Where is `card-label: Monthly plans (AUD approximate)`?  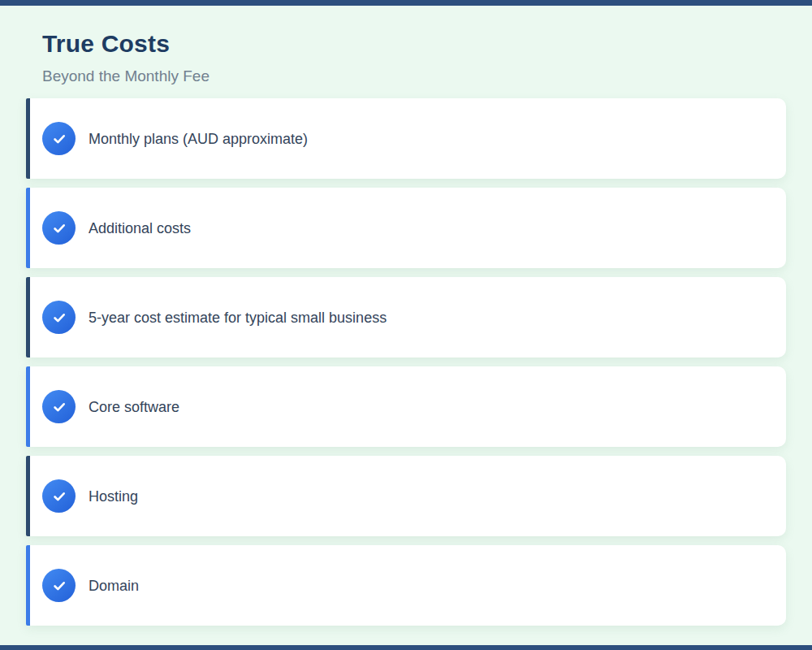 card-label: Monthly plans (AUD approximate) is located at coordinates (198, 139).